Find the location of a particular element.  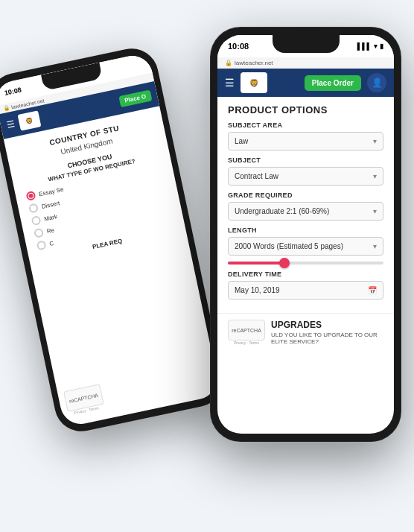

front-url-bar: 🔒 lawteacher.net is located at coordinates (305, 63).